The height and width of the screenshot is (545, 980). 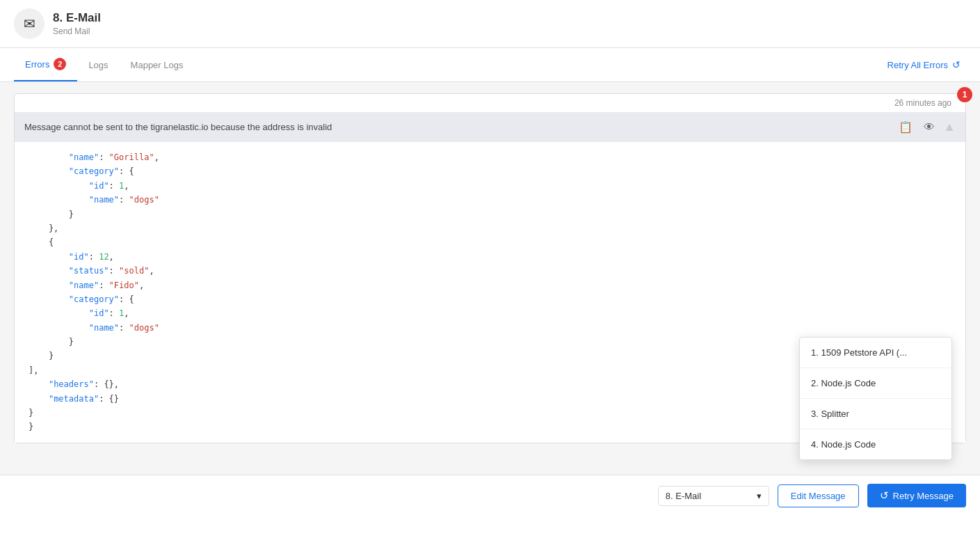 I want to click on error-timestamp: 26 minutes ago, so click(x=923, y=103).